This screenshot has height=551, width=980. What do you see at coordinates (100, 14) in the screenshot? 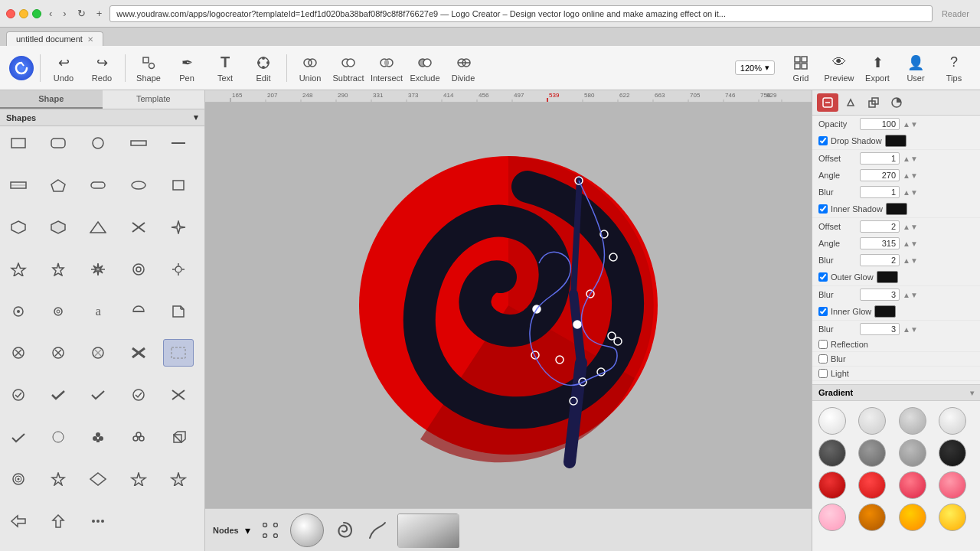
I see `new-tab-button: +` at bounding box center [100, 14].